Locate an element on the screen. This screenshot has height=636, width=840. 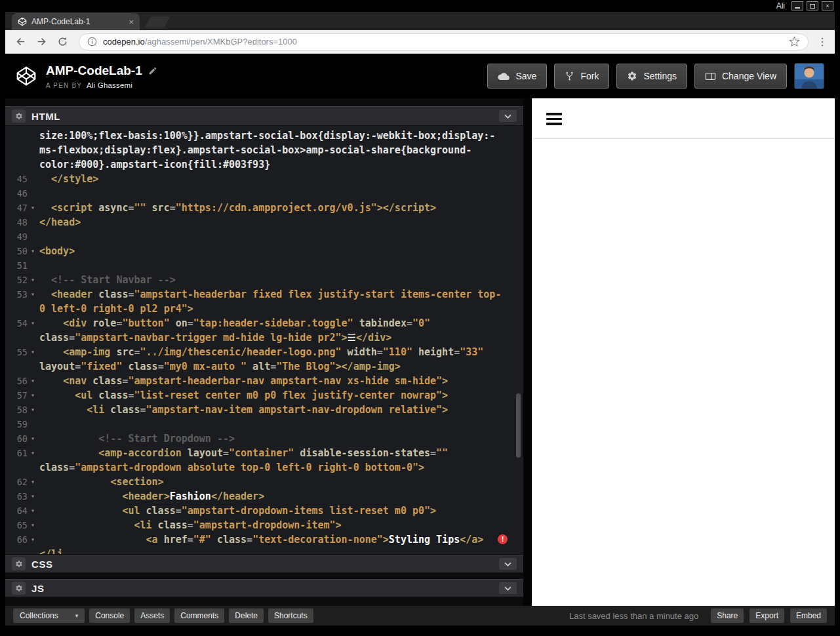
code-line: 57▾ <ul class="list-reset center m0 p0 f… is located at coordinates (264, 395).